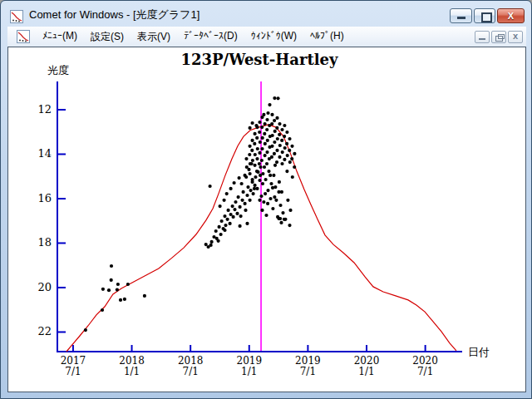  Describe the element at coordinates (60, 37) in the screenshot. I see `menu-item-0: ﾒﾆｭｰ(M)` at that location.